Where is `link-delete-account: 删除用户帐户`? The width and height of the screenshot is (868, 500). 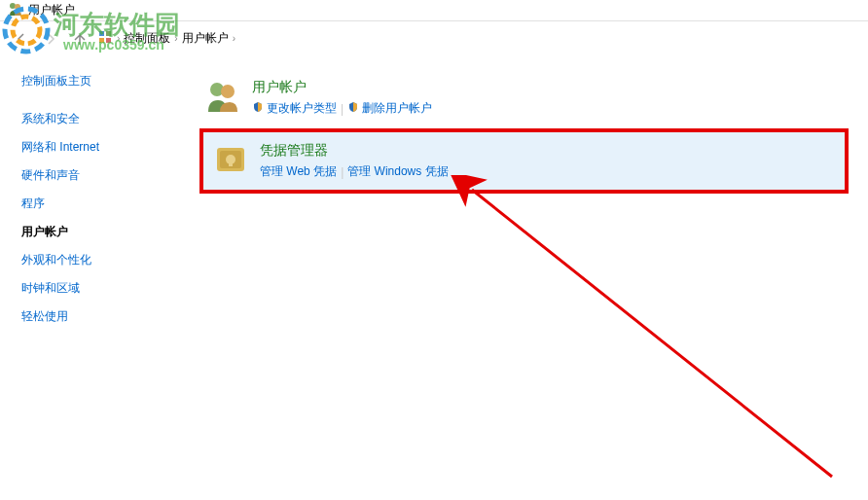
link-delete-account: 删除用户帐户 is located at coordinates (389, 109).